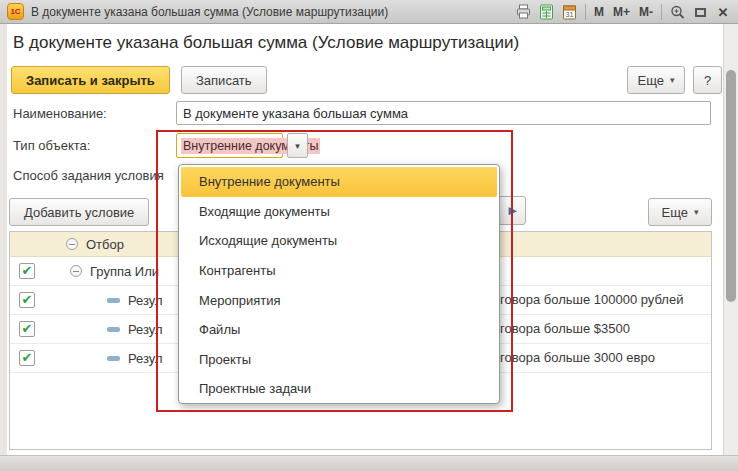  I want to click on scrollbar-thumb, so click(731, 186).